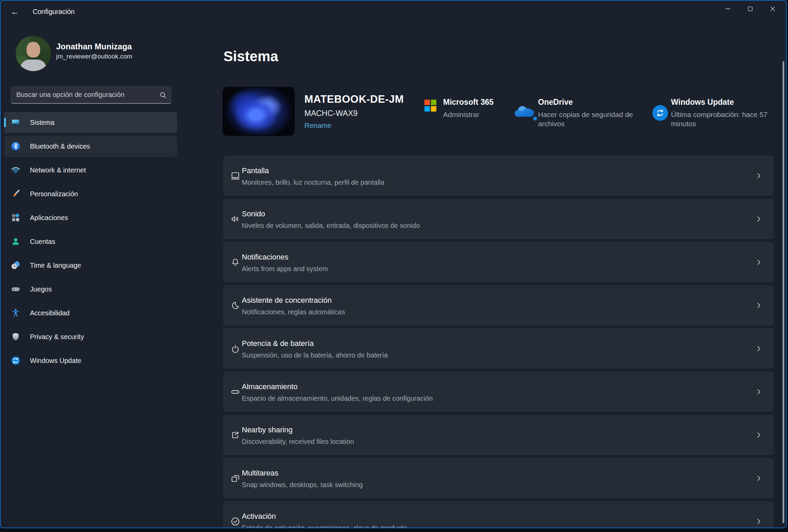 The height and width of the screenshot is (532, 788). Describe the element at coordinates (54, 12) in the screenshot. I see `window-title: Configuración` at that location.